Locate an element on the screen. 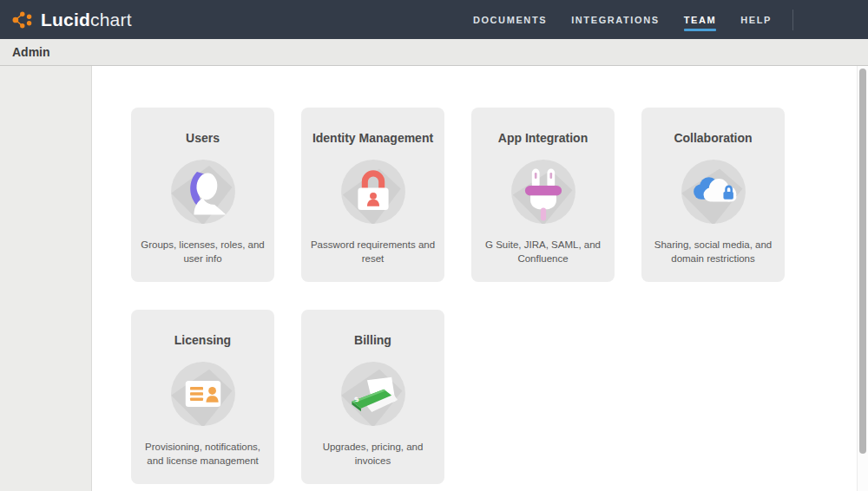 This screenshot has width=868, height=491. nav-item-integrations: INTEGRATIONS is located at coordinates (615, 20).